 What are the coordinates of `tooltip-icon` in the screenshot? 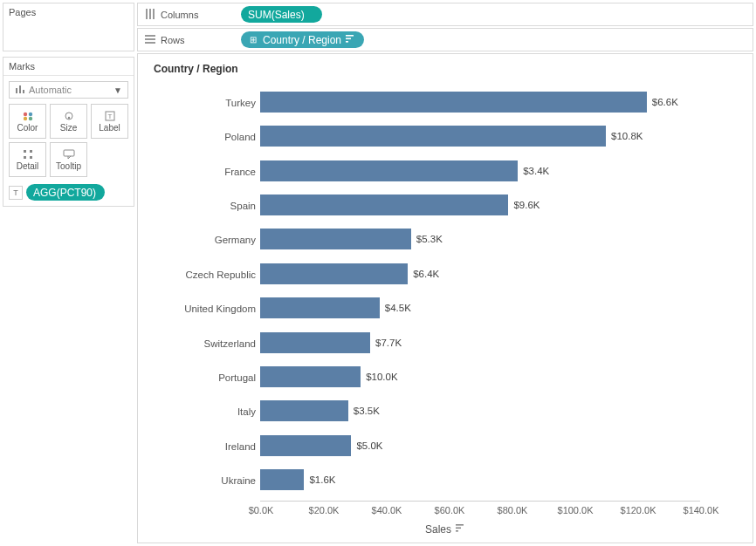 It's located at (69, 154).